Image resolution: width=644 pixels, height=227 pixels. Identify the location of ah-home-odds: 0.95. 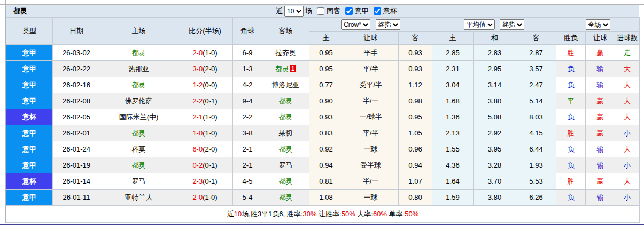
(326, 53).